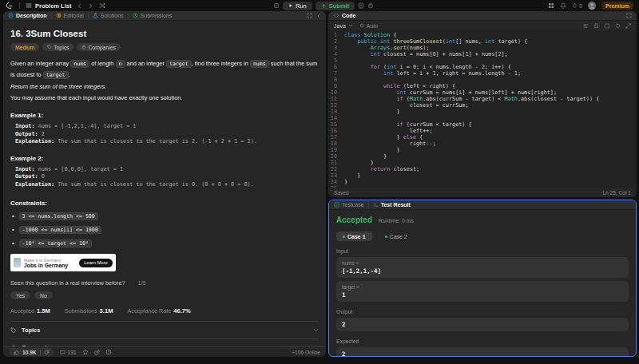 Image resolution: width=639 pixels, height=364 pixels. What do you see at coordinates (63, 263) in the screenshot?
I see `ad-banner: Make it in Germany Jobs in Germany Learn…` at bounding box center [63, 263].